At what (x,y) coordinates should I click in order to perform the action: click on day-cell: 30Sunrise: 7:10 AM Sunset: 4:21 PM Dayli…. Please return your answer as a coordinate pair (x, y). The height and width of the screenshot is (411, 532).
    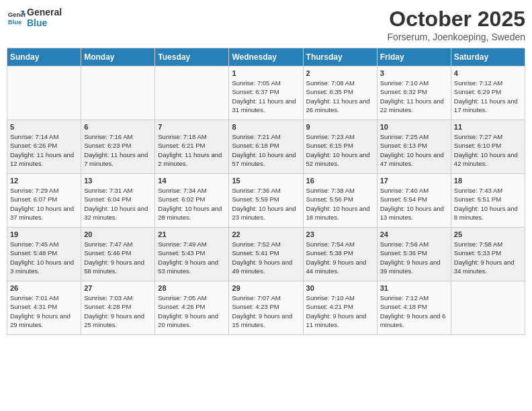
    Looking at the image, I should click on (340, 308).